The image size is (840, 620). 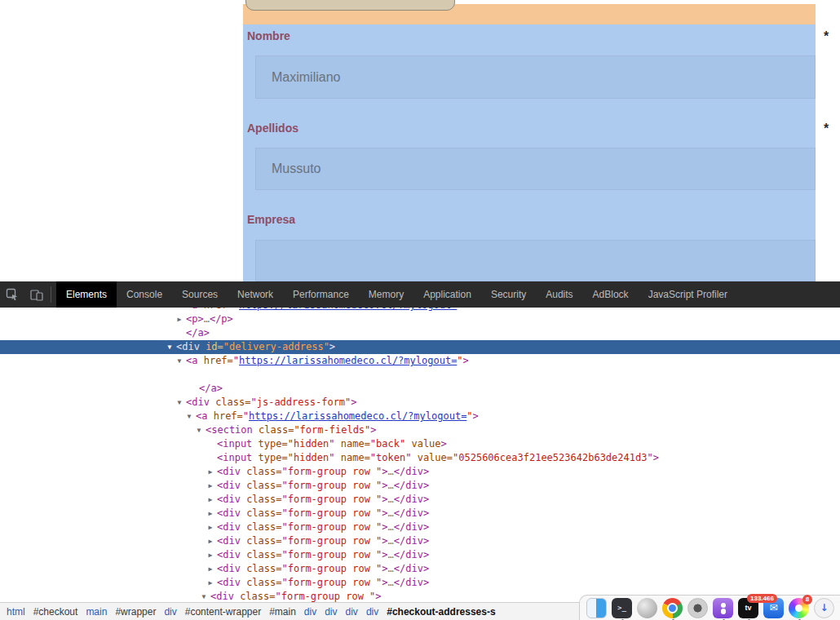 I want to click on finder-icon, so click(x=597, y=609).